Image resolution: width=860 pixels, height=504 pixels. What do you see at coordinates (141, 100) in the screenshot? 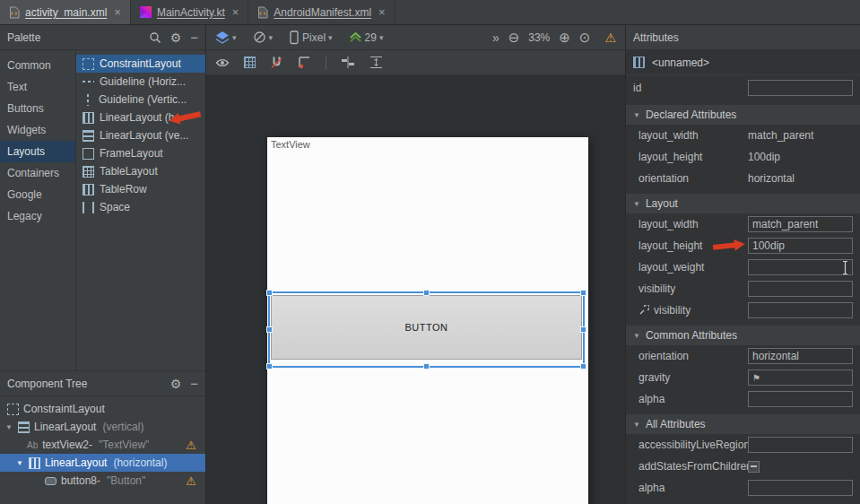
I see `palette-item-guideline-vertical: Guideline (Vertic...` at bounding box center [141, 100].